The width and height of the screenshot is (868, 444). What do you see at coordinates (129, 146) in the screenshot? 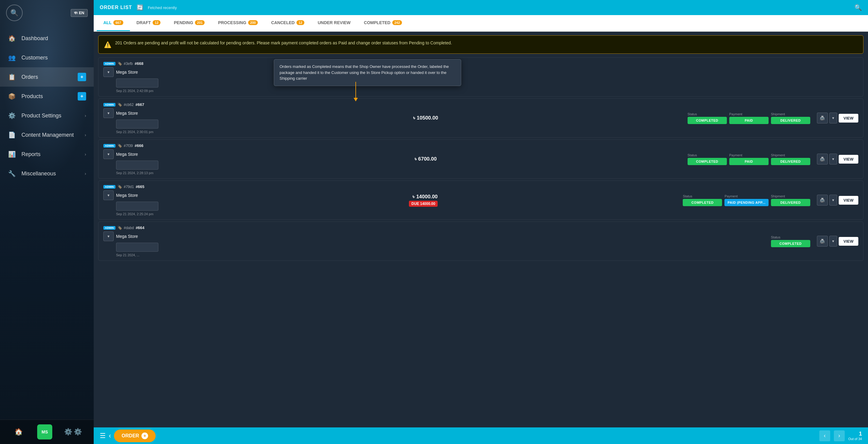
I see `order-hash: #7f39` at bounding box center [129, 146].